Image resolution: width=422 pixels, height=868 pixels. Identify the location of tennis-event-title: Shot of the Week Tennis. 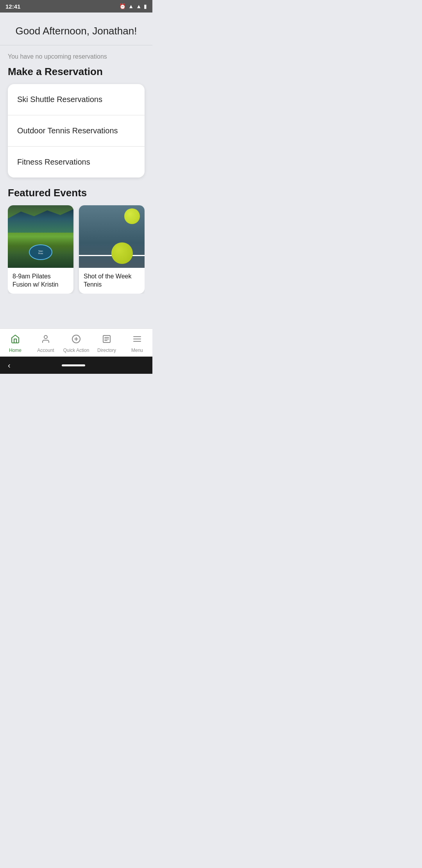
(112, 281).